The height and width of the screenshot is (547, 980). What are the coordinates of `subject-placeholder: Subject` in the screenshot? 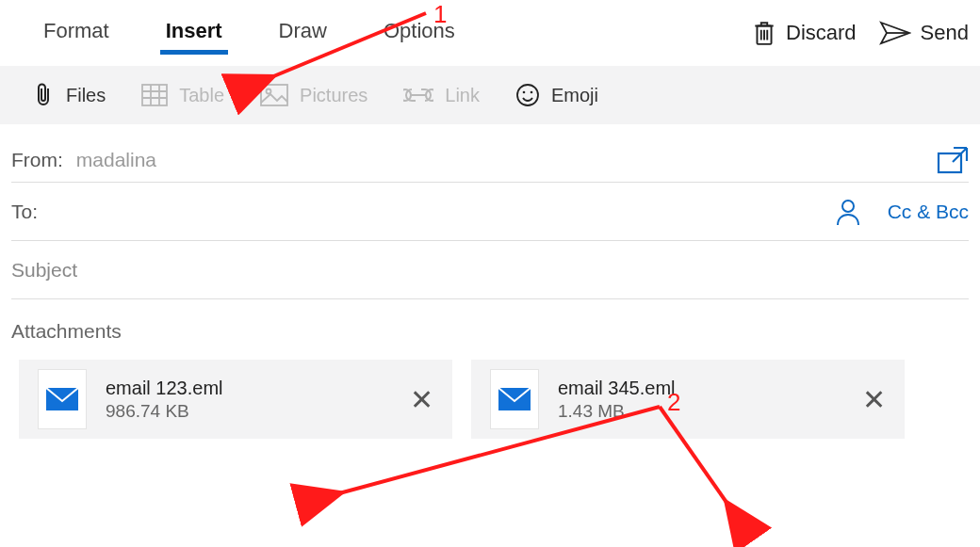 It's located at (44, 270).